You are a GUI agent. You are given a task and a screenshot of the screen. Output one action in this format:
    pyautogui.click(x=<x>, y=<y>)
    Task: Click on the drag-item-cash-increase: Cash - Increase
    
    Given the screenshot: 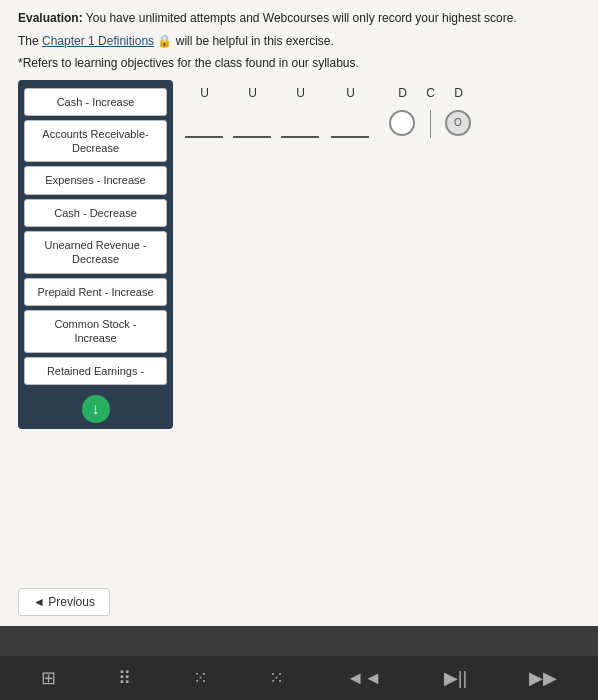 What is the action you would take?
    pyautogui.click(x=96, y=102)
    